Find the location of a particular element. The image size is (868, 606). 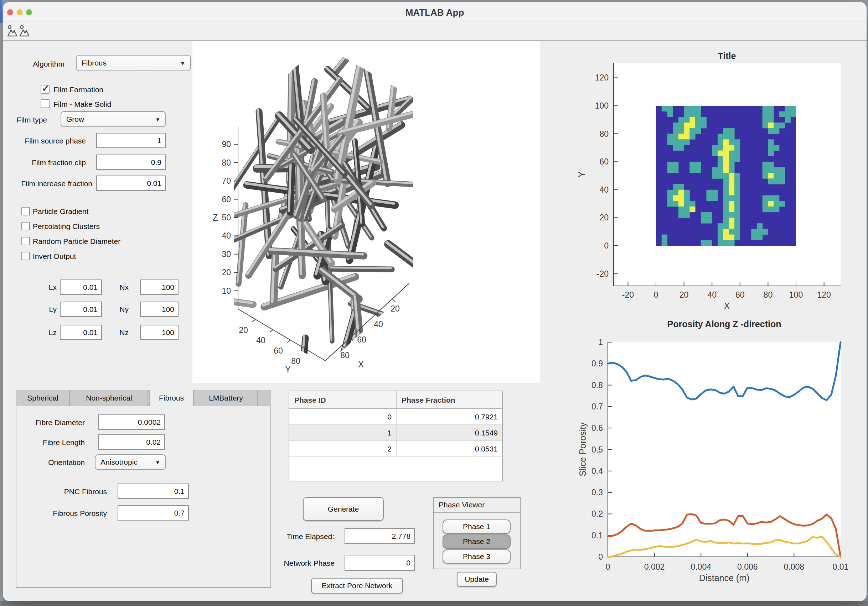

network-phase-label: Network Phase is located at coordinates (299, 563).